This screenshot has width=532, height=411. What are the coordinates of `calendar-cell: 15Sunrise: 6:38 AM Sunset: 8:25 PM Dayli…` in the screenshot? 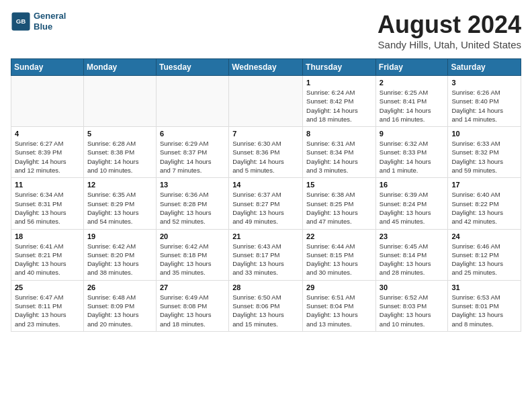 It's located at (340, 203).